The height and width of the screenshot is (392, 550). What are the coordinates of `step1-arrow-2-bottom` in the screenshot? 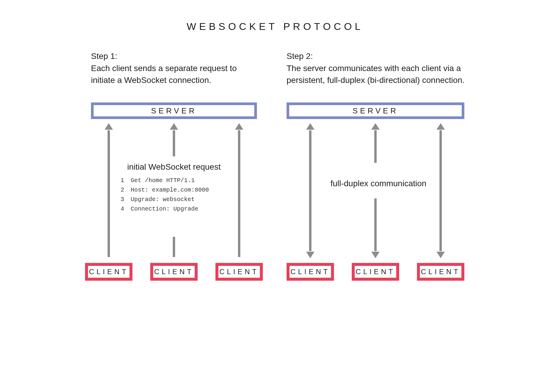 It's located at (174, 247).